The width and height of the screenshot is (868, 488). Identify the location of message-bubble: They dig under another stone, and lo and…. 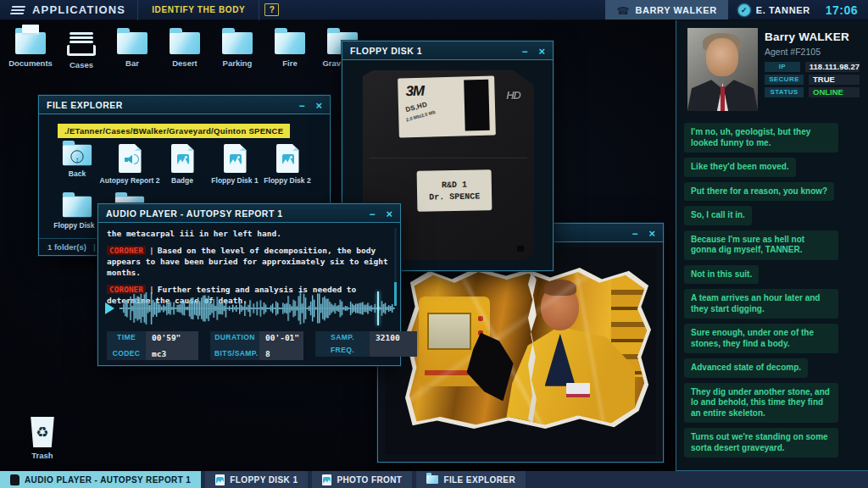
(761, 403).